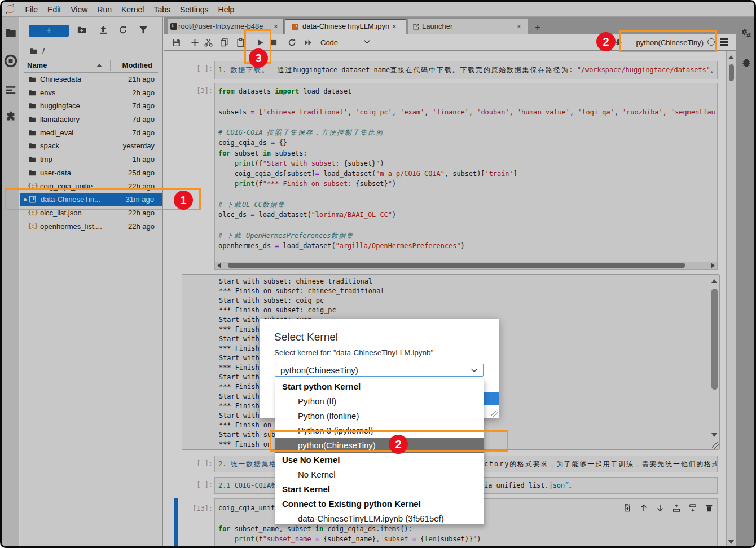 The image size is (756, 548). Describe the element at coordinates (474, 370) in the screenshot. I see `chevron-down-icon` at that location.